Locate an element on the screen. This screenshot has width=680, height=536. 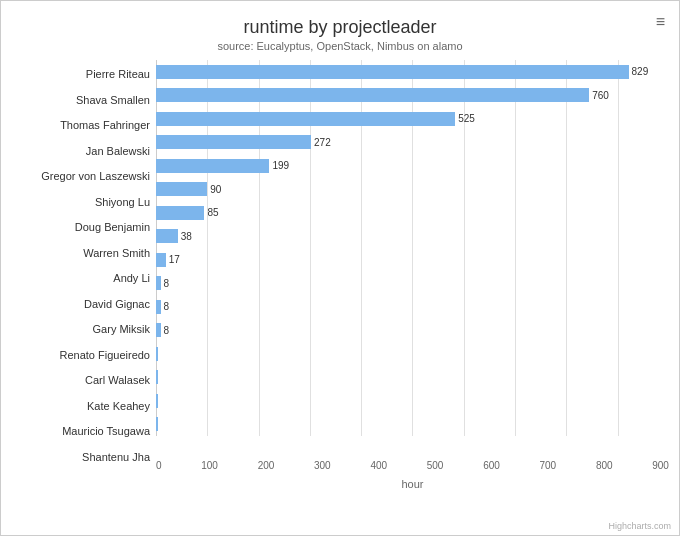
x-axis: 0100200300400500600700800900 is located at coordinates (412, 466).